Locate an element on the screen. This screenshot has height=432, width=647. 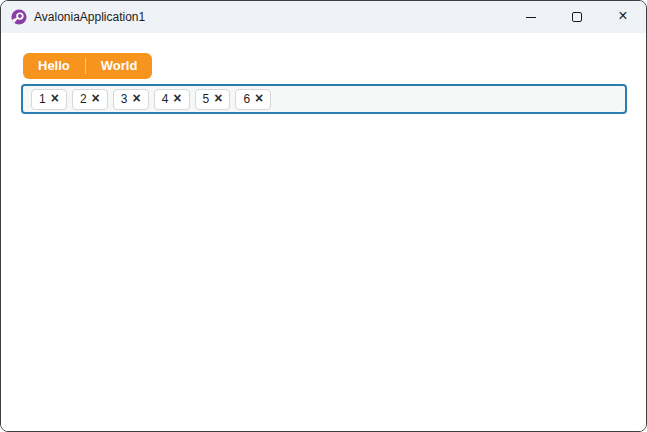
titlebar-left: AvaloniaApplication1 is located at coordinates (73, 17).